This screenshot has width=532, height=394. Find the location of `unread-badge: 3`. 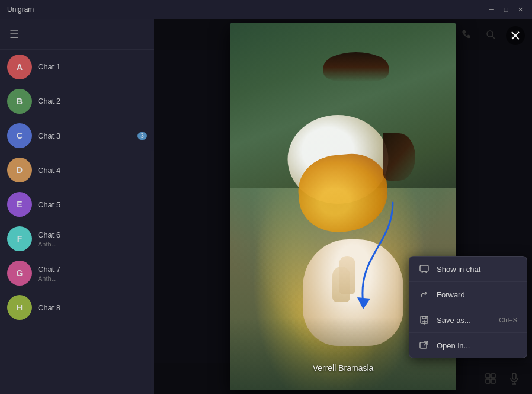

unread-badge: 3 is located at coordinates (142, 136).